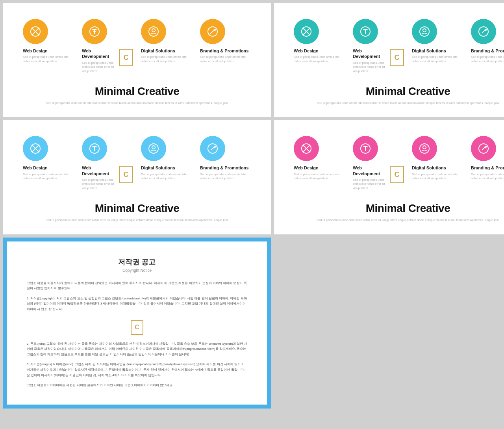 Image resolution: width=504 pixels, height=429 pixels. What do you see at coordinates (319, 176) in the screenshot?
I see `item-desc-web-design-4: Sed ut perspiciatis unde omnis iste natu…` at bounding box center [319, 176].